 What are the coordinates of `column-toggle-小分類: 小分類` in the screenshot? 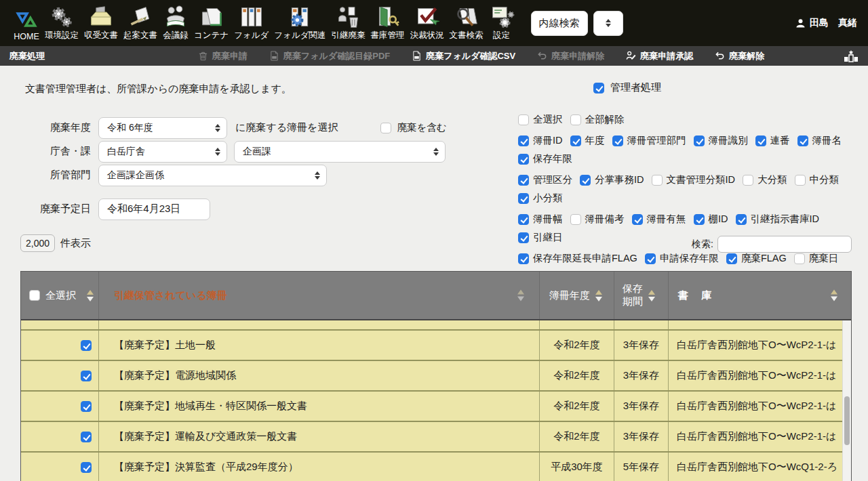 It's located at (540, 198).